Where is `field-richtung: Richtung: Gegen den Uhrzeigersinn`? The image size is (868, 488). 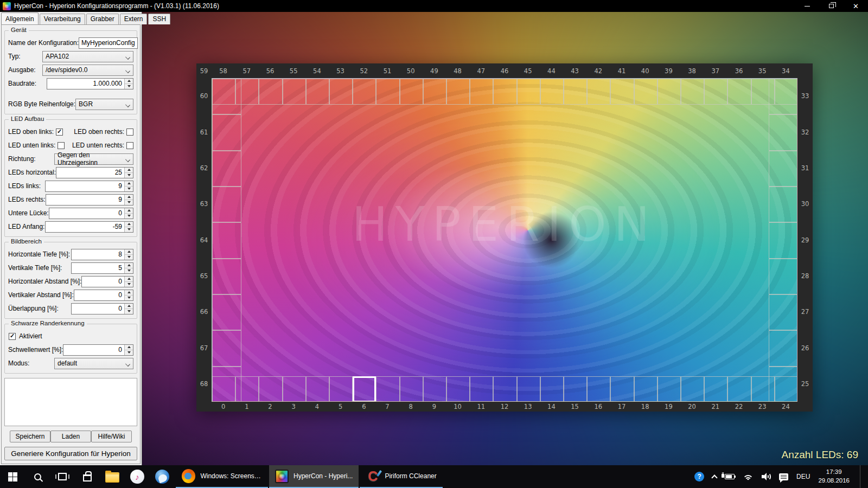 field-richtung: Richtung: Gegen den Uhrzeigersinn is located at coordinates (71, 159).